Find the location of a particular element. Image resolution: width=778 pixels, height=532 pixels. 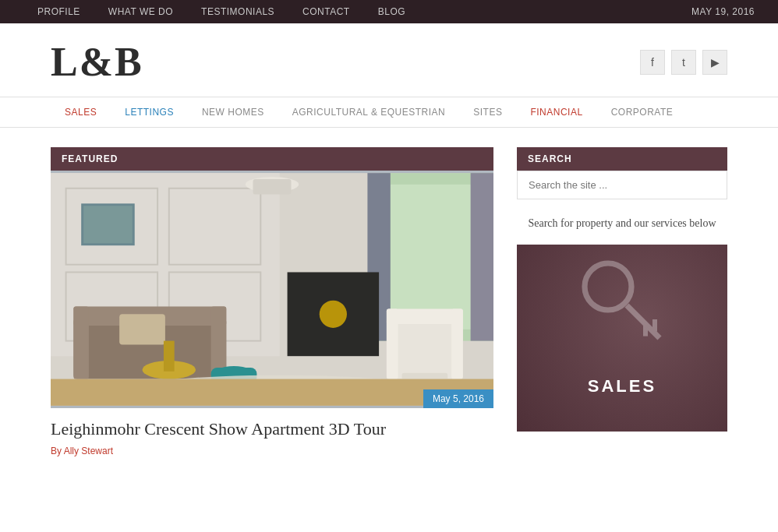

nav-financial: FINANCIAL is located at coordinates (557, 112).